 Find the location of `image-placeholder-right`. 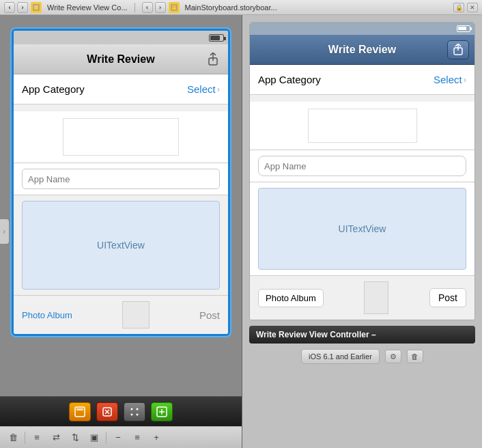

image-placeholder-right is located at coordinates (362, 126).